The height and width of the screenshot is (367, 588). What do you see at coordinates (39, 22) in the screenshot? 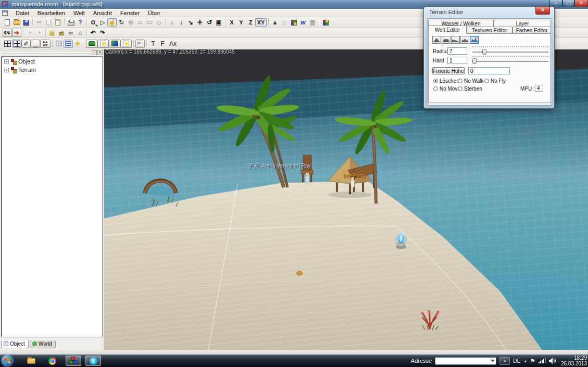
I see `cut-icon: ✂` at bounding box center [39, 22].